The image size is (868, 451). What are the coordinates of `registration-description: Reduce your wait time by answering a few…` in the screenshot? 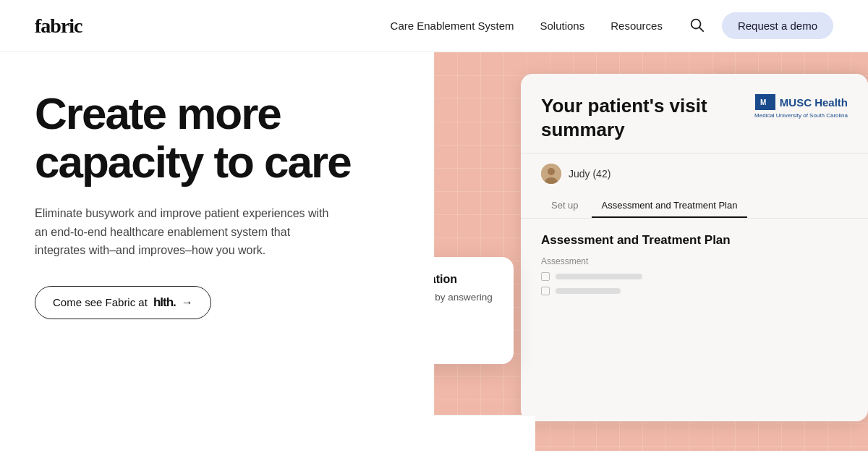 It's located at (465, 305).